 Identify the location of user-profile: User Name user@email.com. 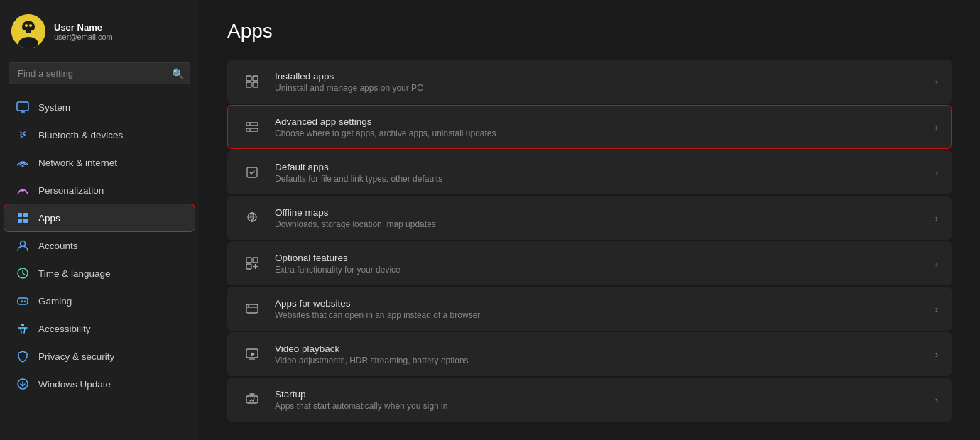
(99, 33).